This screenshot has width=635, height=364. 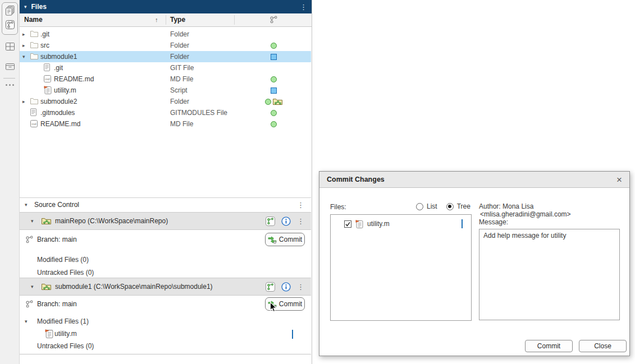 What do you see at coordinates (34, 34) in the screenshot?
I see `folder-icon` at bounding box center [34, 34].